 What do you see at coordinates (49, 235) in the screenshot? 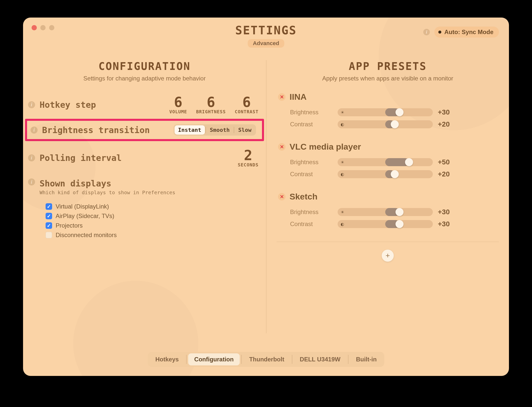
I see `checkbox-icon` at bounding box center [49, 235].